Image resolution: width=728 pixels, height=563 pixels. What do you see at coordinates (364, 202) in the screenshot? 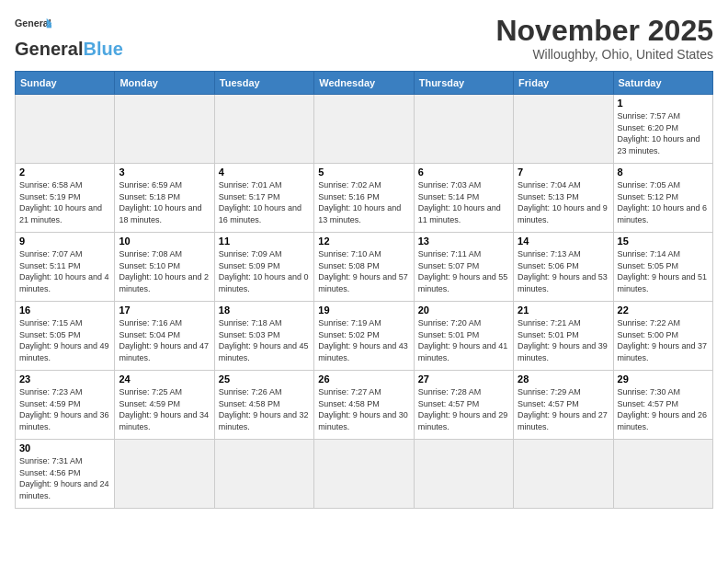
I see `day-info: Sunrise: 7:02 AM Sunset: 5:16 PM Dayligh…` at bounding box center [364, 202].